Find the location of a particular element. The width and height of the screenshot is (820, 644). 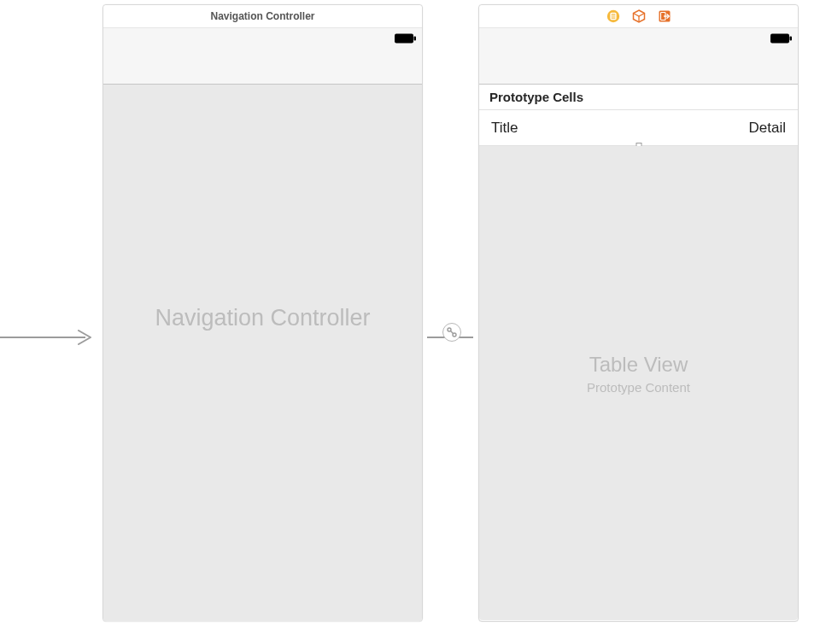

prototype-cells-label: Prototype Cells is located at coordinates (536, 97).